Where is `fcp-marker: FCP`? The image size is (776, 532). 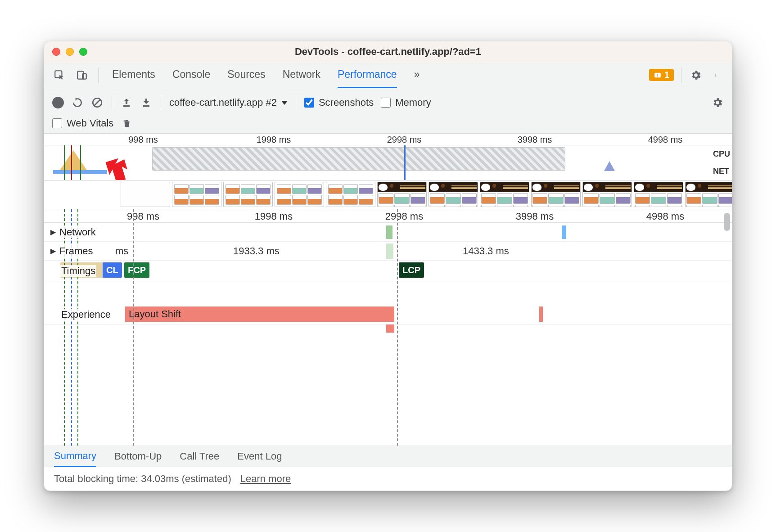
fcp-marker: FCP is located at coordinates (137, 270).